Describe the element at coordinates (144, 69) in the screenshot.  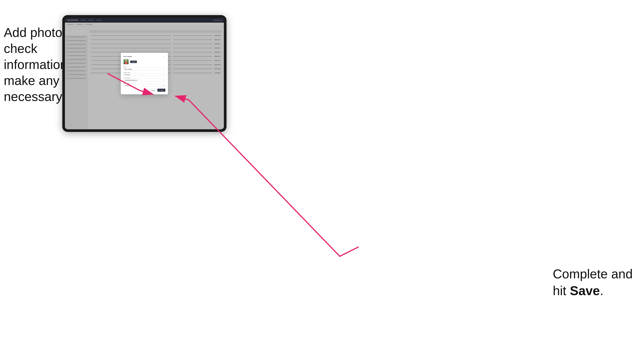
I see `name-input: Blair McHarg` at that location.